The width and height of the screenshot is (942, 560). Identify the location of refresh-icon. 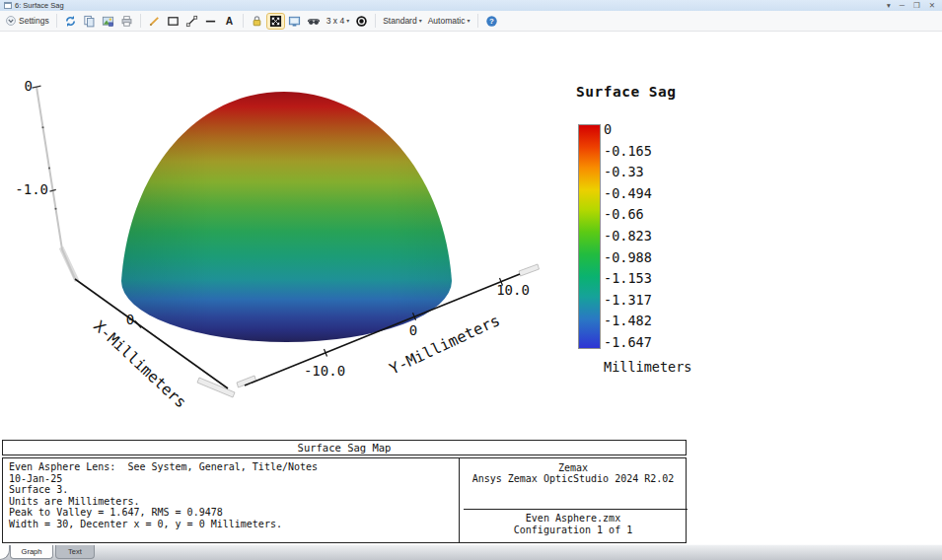
(71, 22).